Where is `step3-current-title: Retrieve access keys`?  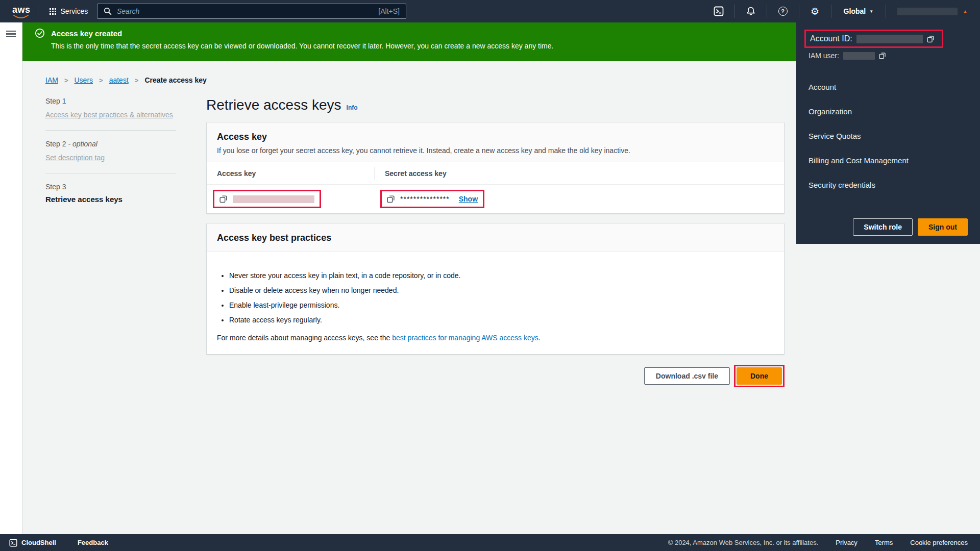 step3-current-title: Retrieve access keys is located at coordinates (111, 199).